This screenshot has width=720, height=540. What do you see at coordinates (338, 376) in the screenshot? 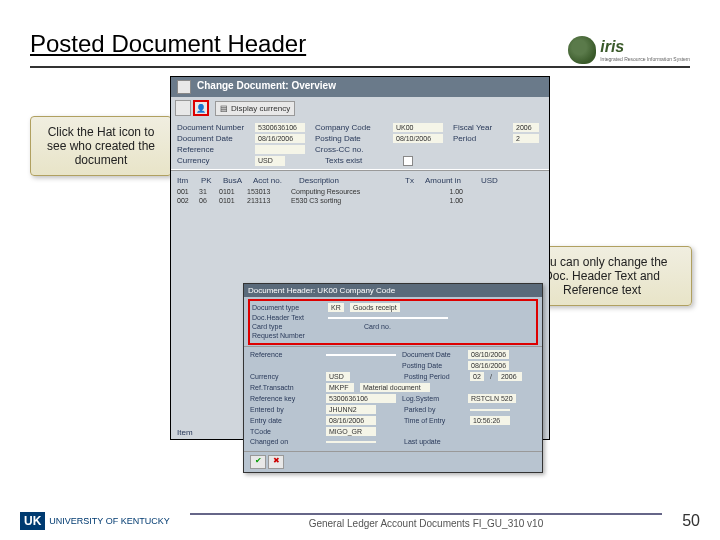
I see `val-p-currency: USD` at bounding box center [338, 376].